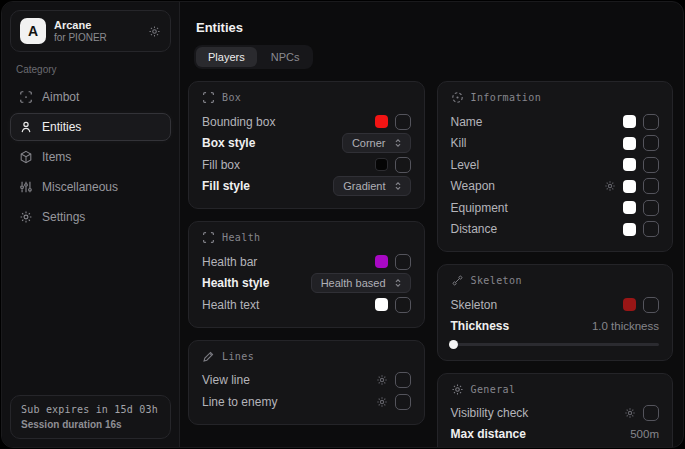 This screenshot has width=685, height=449. What do you see at coordinates (306, 274) in the screenshot?
I see `panel-health: Health Health bar Health style Health ba…` at bounding box center [306, 274].